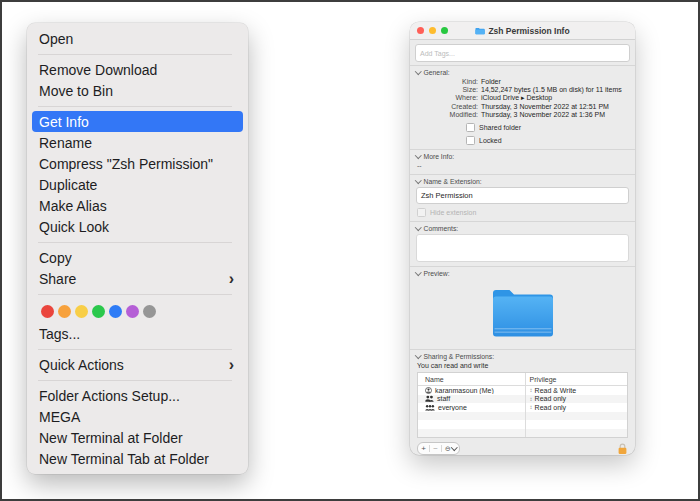  I want to click on chevron-down-icon, so click(454, 447).